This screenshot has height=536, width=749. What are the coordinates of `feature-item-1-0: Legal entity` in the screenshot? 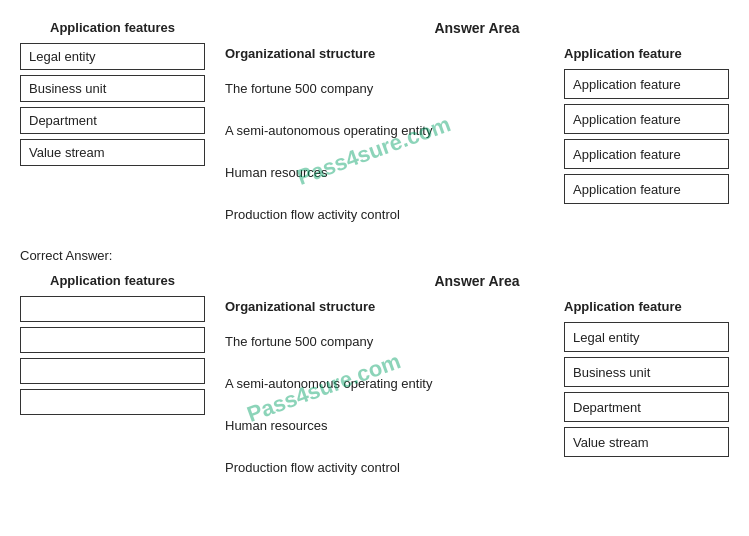 It's located at (112, 56).